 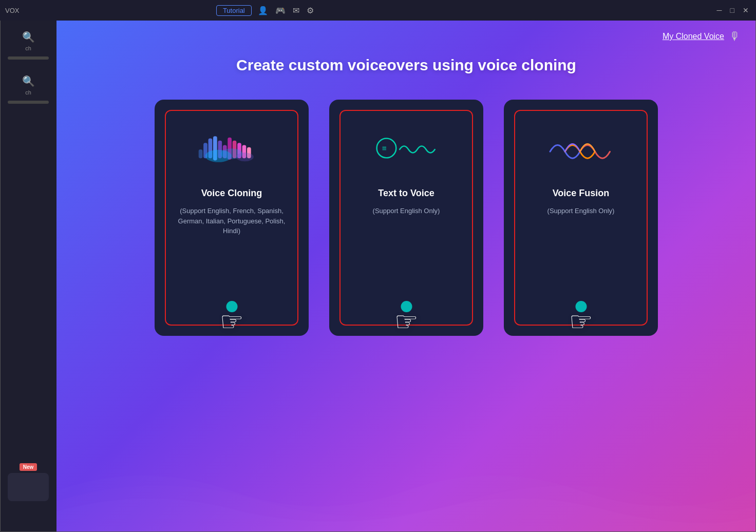 What do you see at coordinates (407, 211) in the screenshot?
I see `text-to-voice-subtitle: (Support English Only)` at bounding box center [407, 211].